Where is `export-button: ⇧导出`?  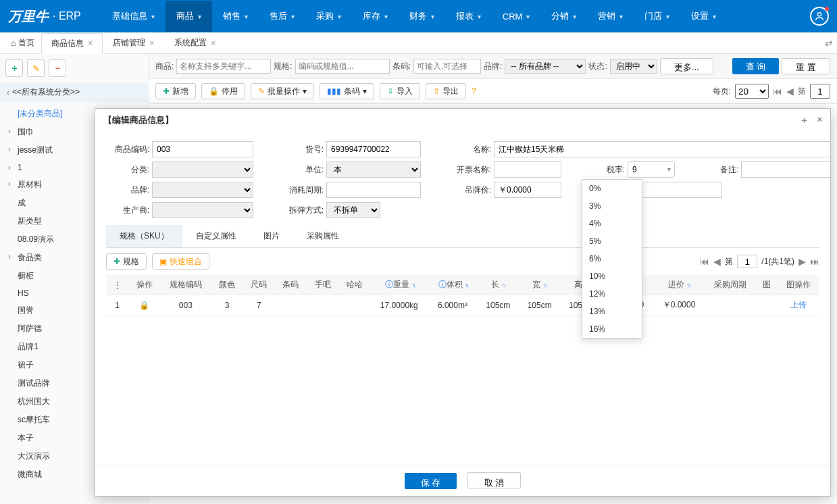 export-button: ⇧导出 is located at coordinates (446, 91).